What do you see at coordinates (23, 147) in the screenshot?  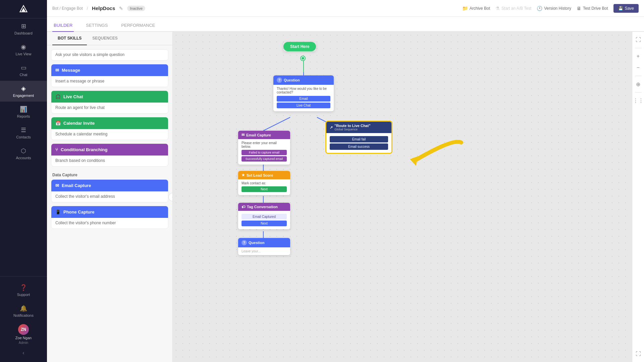 I see `sidebar-nav: ⊞ Dashboard ◉ Live View ▭ Chat ◈ Engagem…` at bounding box center [23, 147].